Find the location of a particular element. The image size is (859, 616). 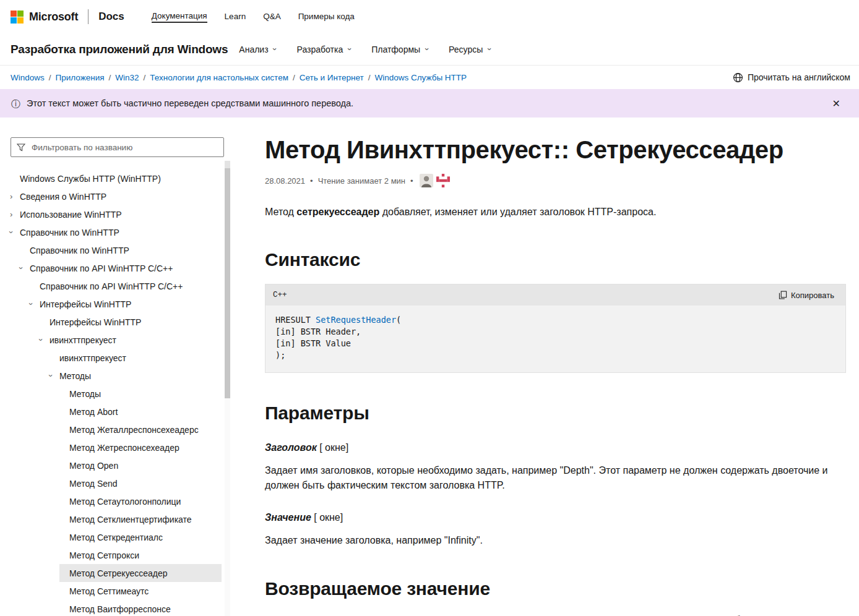

site-nav-menu: Ресурсы› is located at coordinates (470, 49).